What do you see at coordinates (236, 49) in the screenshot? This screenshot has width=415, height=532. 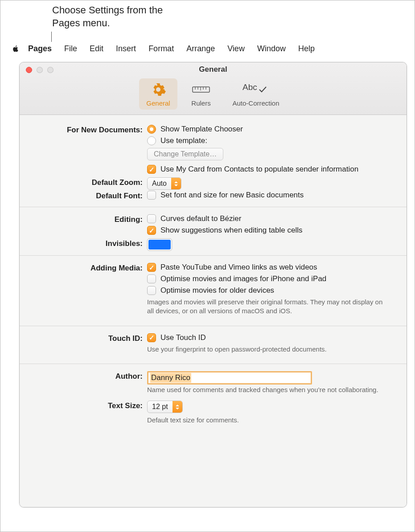 I see `menu-item-view: View` at bounding box center [236, 49].